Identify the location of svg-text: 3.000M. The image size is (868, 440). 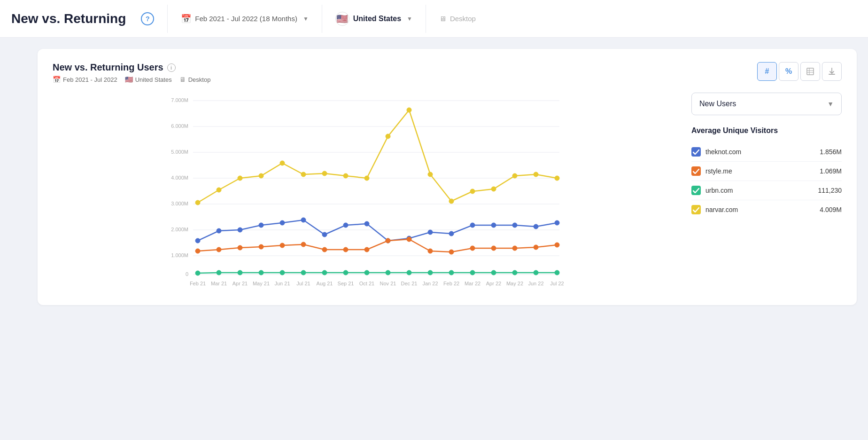
(179, 204).